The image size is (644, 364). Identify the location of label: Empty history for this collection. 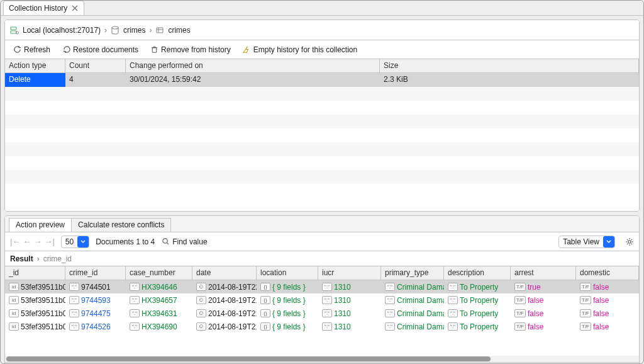
(306, 50).